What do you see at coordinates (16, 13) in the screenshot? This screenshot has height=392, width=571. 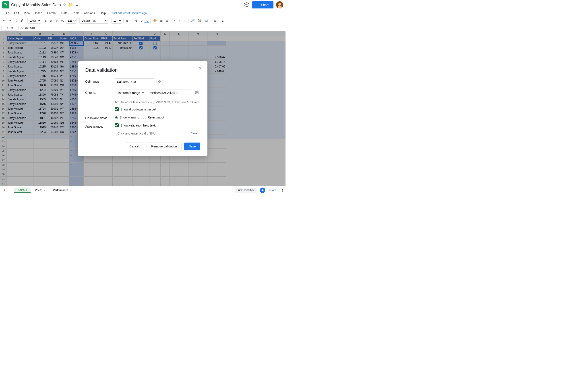 I see `menu-edit: Edit` at bounding box center [16, 13].